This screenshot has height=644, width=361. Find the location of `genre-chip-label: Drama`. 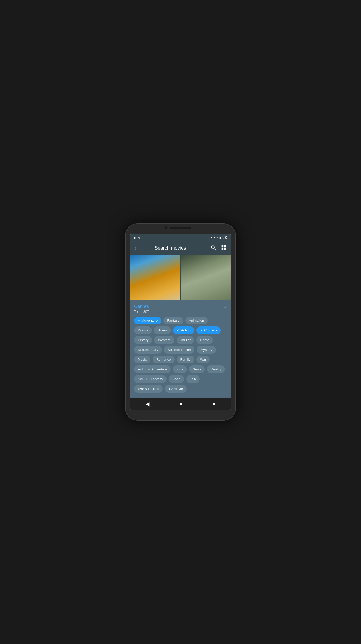

genre-chip-label: Drama is located at coordinates (143, 330).